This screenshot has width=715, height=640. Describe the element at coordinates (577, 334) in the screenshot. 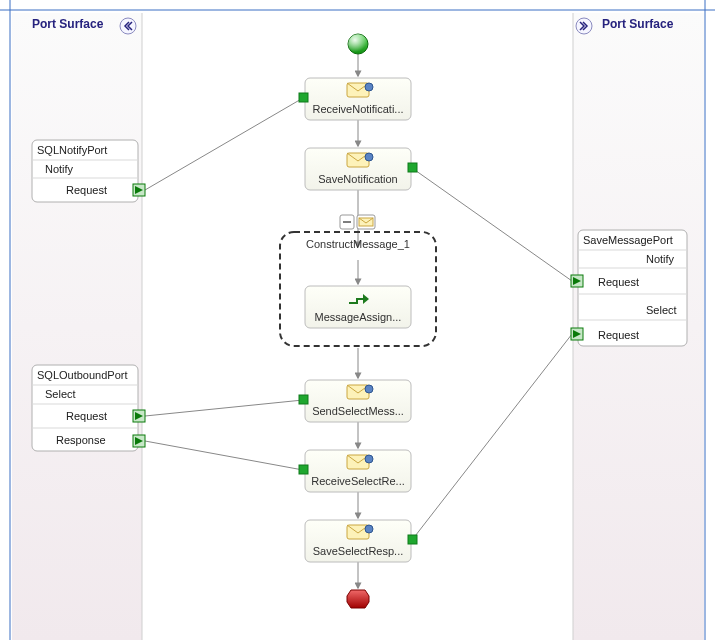

I see `save-message-req2-arrow-icon` at that location.